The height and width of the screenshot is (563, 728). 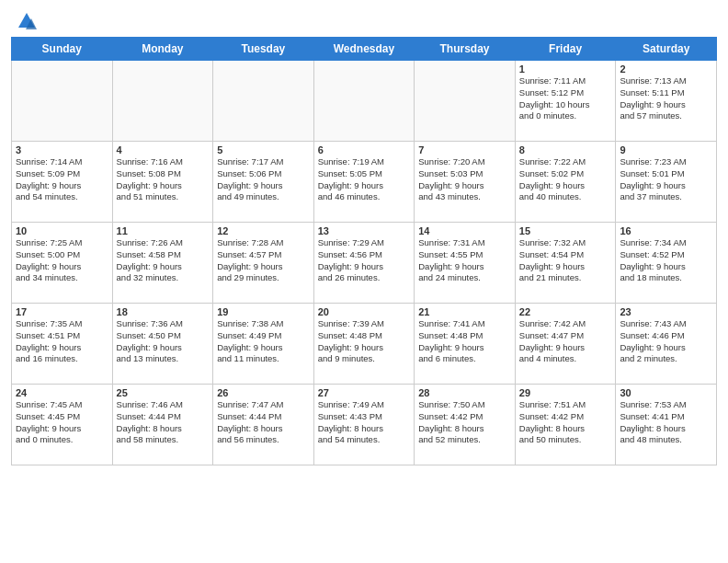 What do you see at coordinates (364, 425) in the screenshot?
I see `day-cell-27: 27Sunrise: 7:49 AM Sunset: 4:43 PM Dayli…` at bounding box center [364, 425].